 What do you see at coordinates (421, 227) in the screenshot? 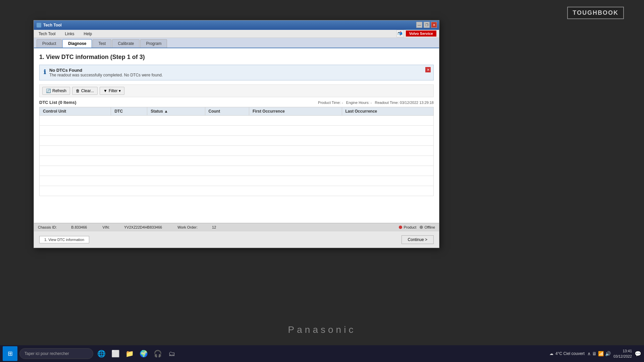
I see `offline-status-dot` at bounding box center [421, 227].